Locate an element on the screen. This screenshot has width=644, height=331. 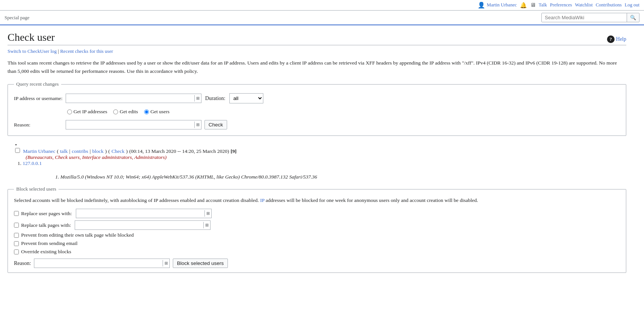
ip-input-icon: ⊞ is located at coordinates (198, 98).